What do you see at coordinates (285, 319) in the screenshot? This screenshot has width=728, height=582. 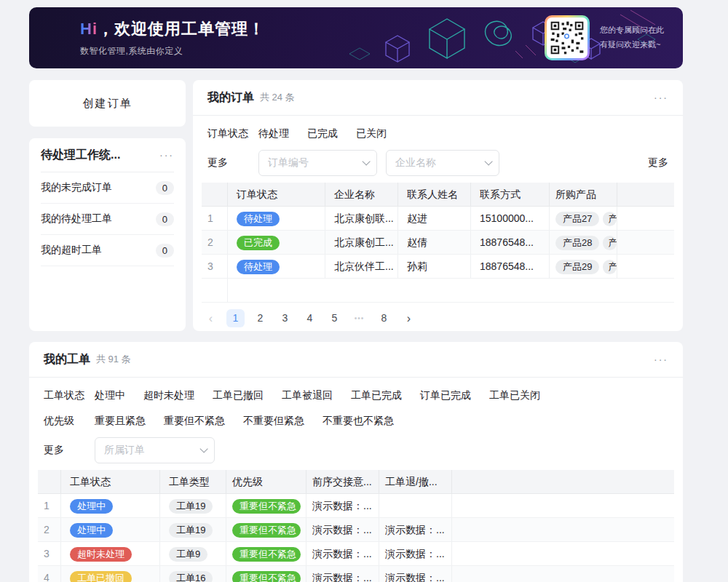 I see `pagination-page-3: 3` at bounding box center [285, 319].